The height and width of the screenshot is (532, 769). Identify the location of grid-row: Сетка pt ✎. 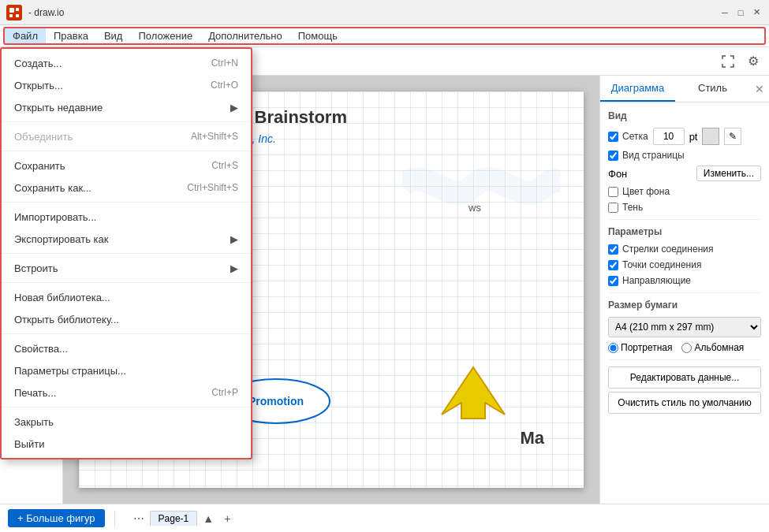
(685, 136).